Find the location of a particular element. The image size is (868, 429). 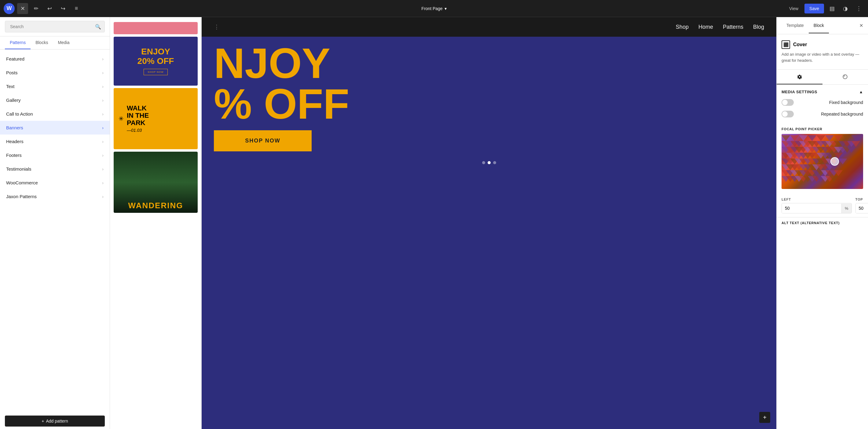

focal-point-picker is located at coordinates (822, 161).